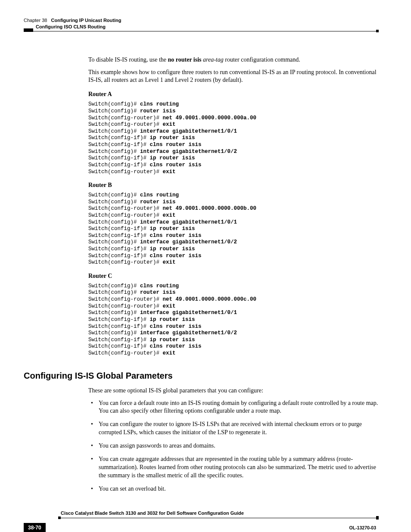 This screenshot has width=411, height=532. Describe the element at coordinates (234, 229) in the screenshot. I see `router-b-code: Switch(config)# clns routing Switch(conf…` at that location.